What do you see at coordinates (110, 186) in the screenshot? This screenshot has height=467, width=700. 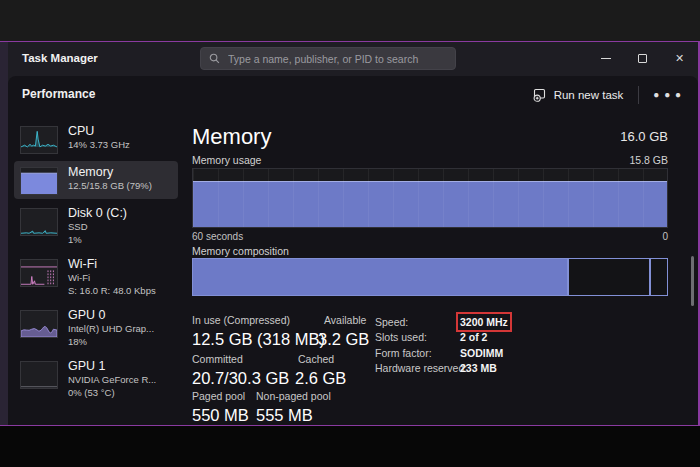 I see `sidebar-item-sub: 12.5/15.8 GB (79%)` at bounding box center [110, 186].